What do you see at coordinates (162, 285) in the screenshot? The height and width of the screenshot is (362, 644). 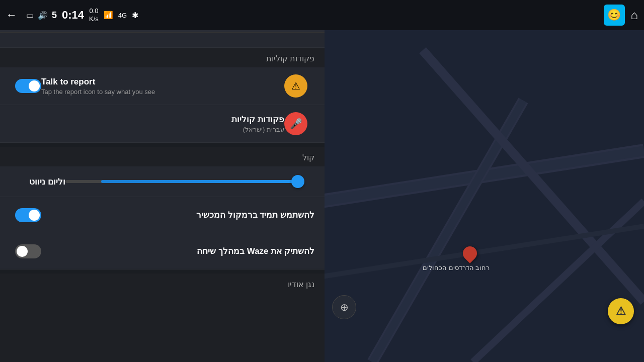 I see `section-audio-title: נגן אודיו` at bounding box center [162, 285].